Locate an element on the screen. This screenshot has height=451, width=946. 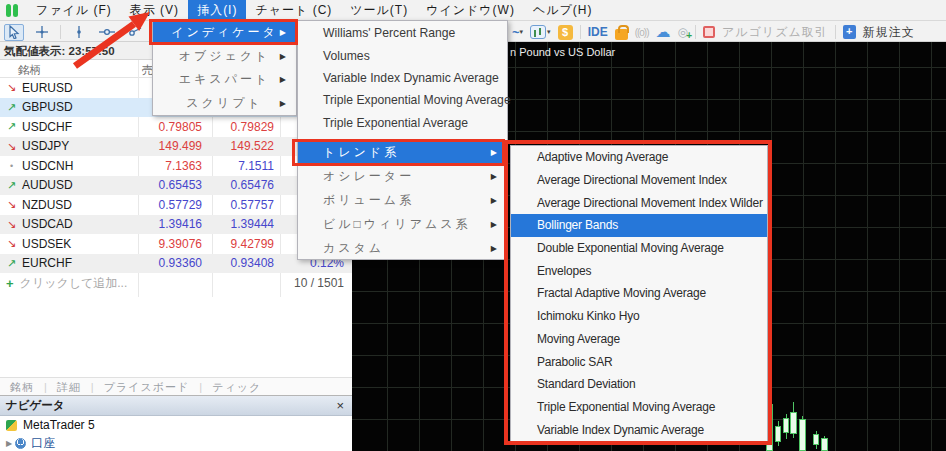
market-bag-icon is located at coordinates (622, 34).